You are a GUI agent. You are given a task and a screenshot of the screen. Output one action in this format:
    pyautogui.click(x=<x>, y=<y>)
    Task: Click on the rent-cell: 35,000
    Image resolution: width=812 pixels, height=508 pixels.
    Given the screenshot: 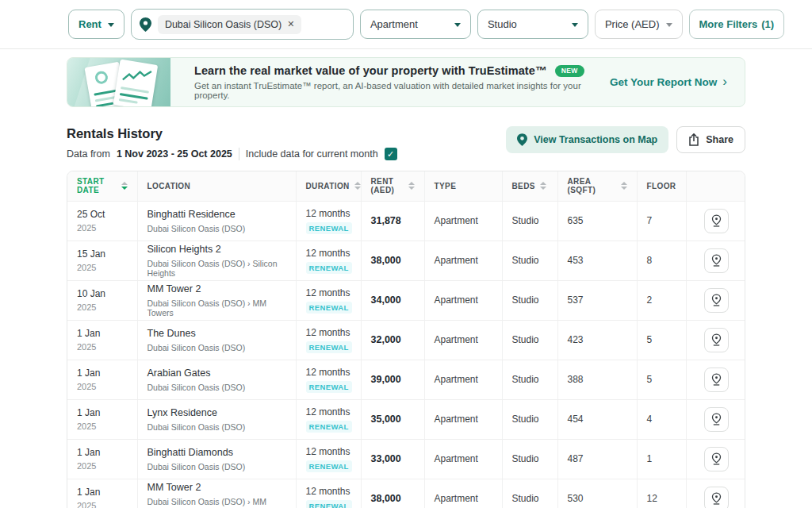 What is the action you would take?
    pyautogui.click(x=393, y=419)
    